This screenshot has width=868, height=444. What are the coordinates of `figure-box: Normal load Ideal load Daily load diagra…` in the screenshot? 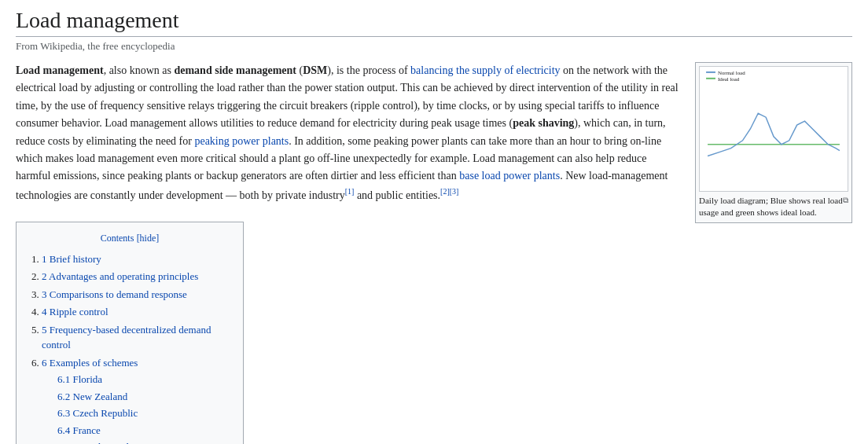 It's located at (774, 143).